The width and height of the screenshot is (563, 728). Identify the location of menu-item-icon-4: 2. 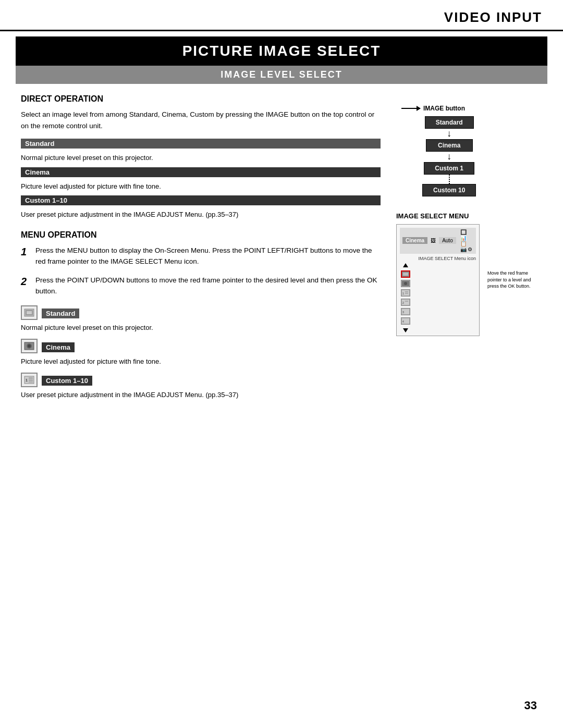
(406, 302).